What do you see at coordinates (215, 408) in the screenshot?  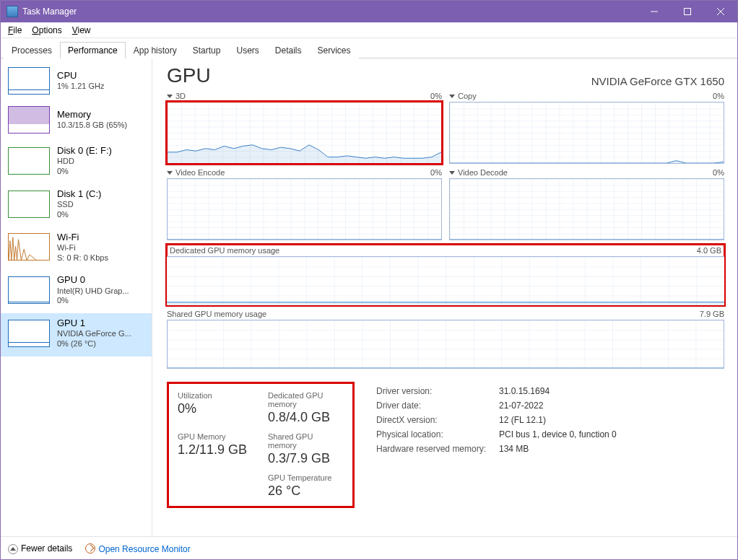 I see `stat-utilization: 0%` at bounding box center [215, 408].